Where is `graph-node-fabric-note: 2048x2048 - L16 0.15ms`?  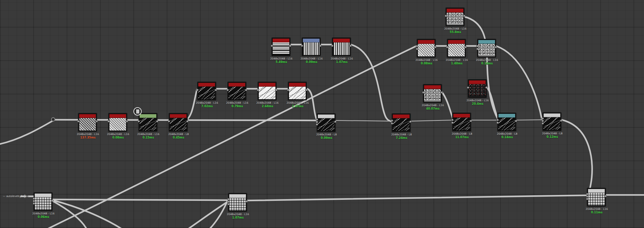 graph-node-fabric-note: 2048x2048 - L16 0.15ms is located at coordinates (148, 123).